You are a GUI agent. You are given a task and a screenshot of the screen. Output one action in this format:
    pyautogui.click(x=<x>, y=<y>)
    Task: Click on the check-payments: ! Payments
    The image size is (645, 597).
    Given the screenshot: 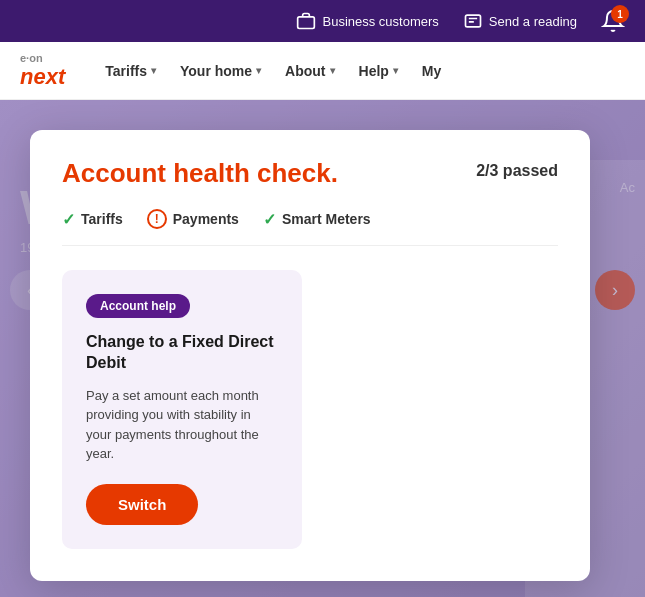 What is the action you would take?
    pyautogui.click(x=193, y=219)
    